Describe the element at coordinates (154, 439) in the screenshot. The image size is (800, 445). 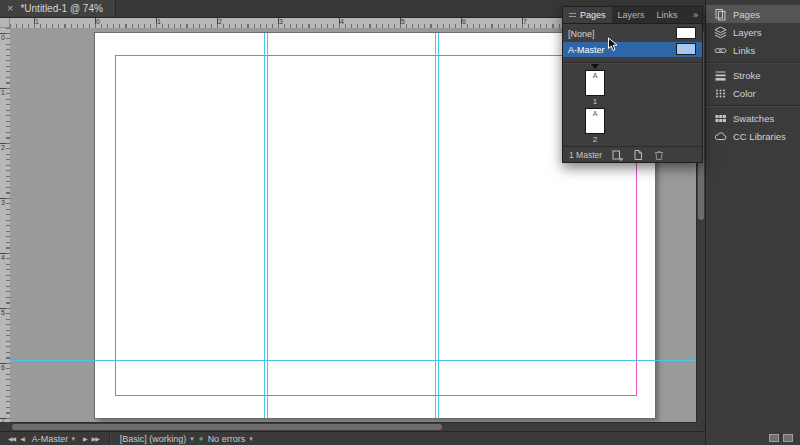
I see `preflight-profile-value: [Basic] (working)` at that location.